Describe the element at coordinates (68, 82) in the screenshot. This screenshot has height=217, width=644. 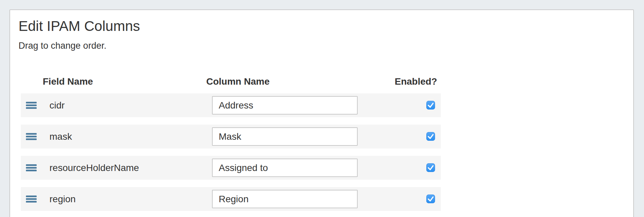
I see `field-name-header: Field Name` at that location.